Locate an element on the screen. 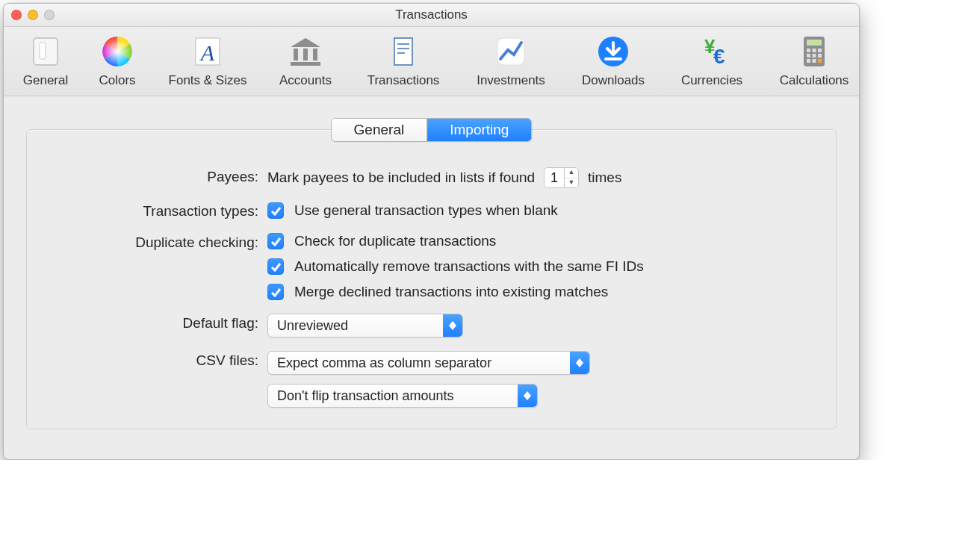 The image size is (971, 560). csv-separator-value: Expect comma as column separator is located at coordinates (384, 363).